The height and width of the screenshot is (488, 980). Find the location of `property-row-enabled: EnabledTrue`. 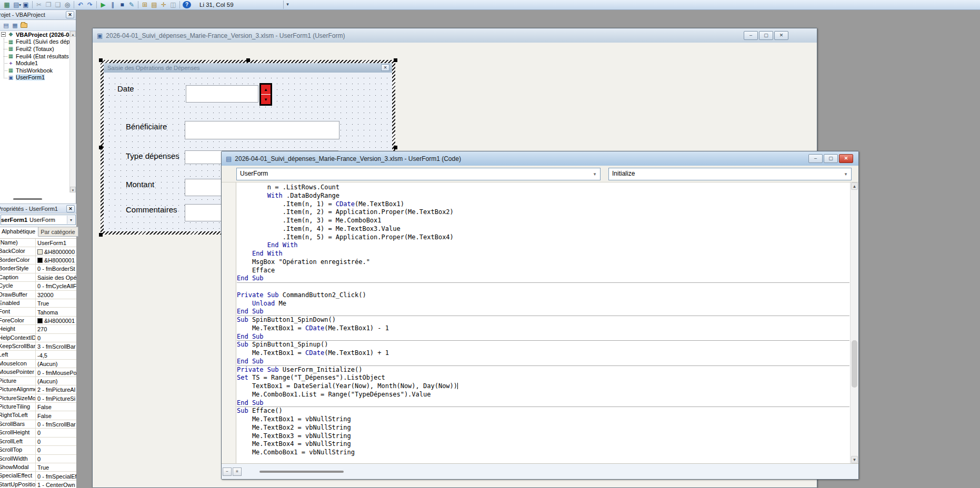

property-row-enabled: EnabledTrue is located at coordinates (38, 303).